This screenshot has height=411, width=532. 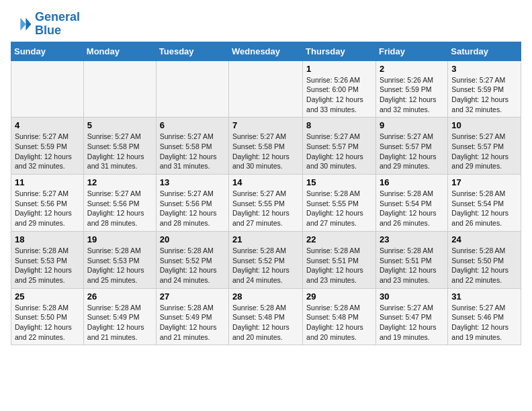 I want to click on calendar-cell: 1Sunrise: 5:26 AM Sunset: 6:00 PM Daylig…, so click(x=340, y=89).